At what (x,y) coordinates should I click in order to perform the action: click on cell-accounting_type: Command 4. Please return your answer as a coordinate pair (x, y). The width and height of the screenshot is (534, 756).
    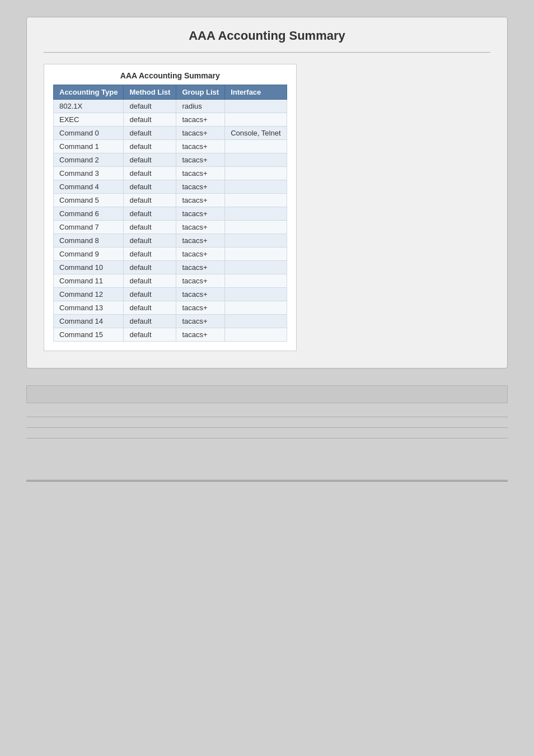
    Looking at the image, I should click on (88, 187).